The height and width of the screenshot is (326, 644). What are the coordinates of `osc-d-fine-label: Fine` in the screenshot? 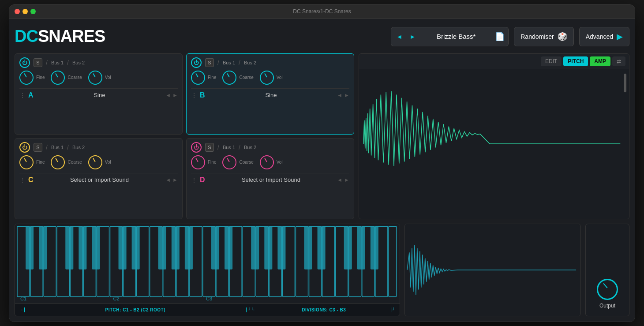 It's located at (212, 162).